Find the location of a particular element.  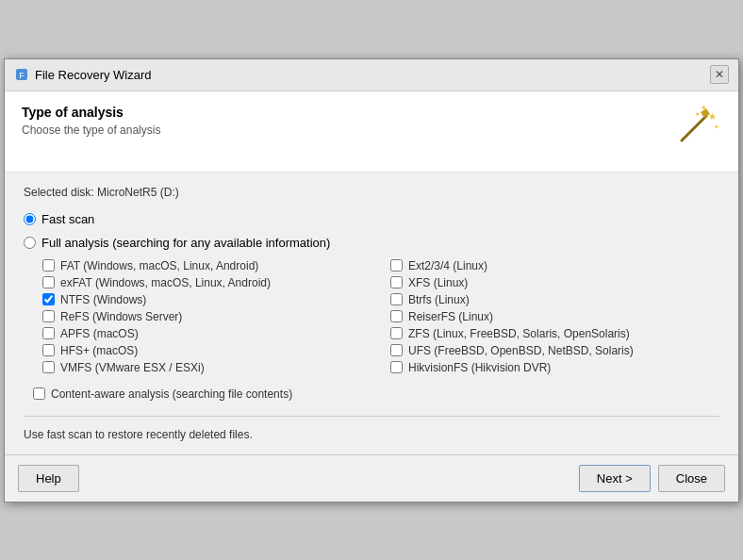

vmfs-checkbox is located at coordinates (49, 368).